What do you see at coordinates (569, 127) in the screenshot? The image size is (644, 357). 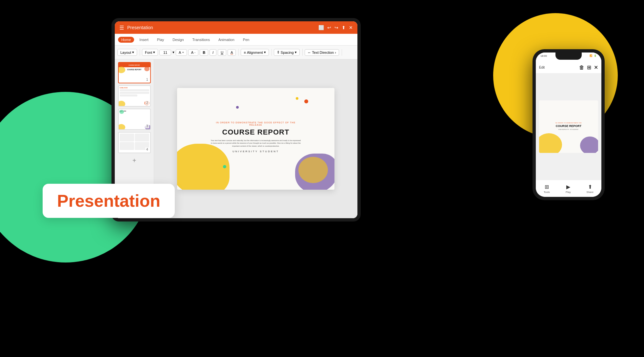 I see `phone-slide: IN ORDER TO DEMONSTRATE THE COURSE REPOR…` at bounding box center [569, 127].